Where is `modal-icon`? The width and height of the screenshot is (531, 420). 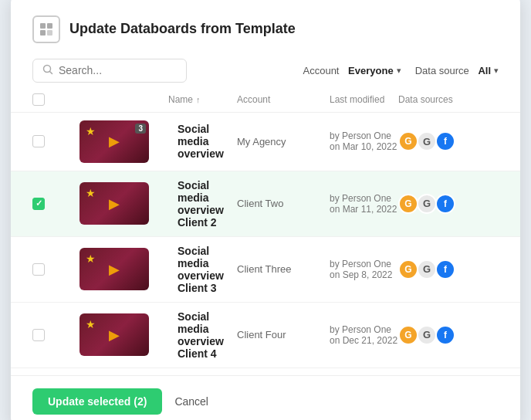
modal-icon is located at coordinates (46, 29).